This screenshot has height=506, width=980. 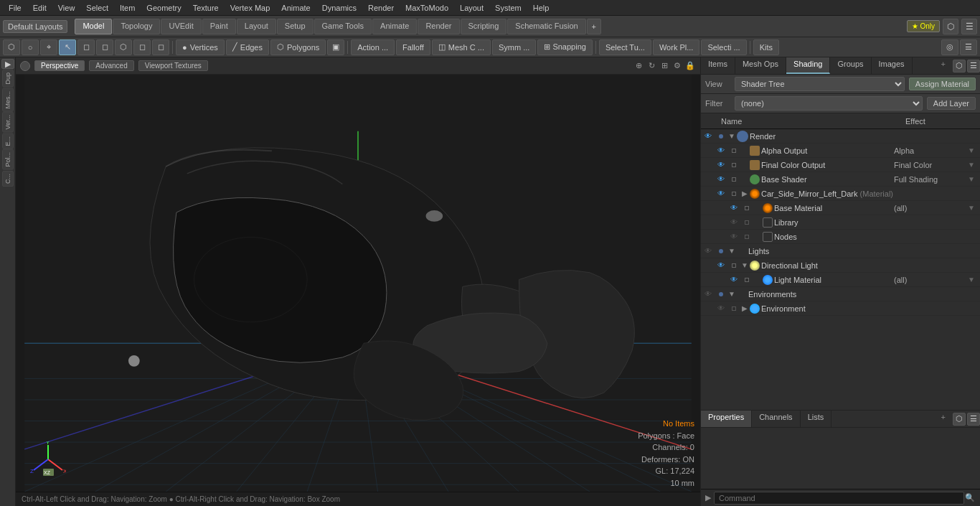 I want to click on menu-vertex-map: Vertex Map, so click(x=250, y=8).